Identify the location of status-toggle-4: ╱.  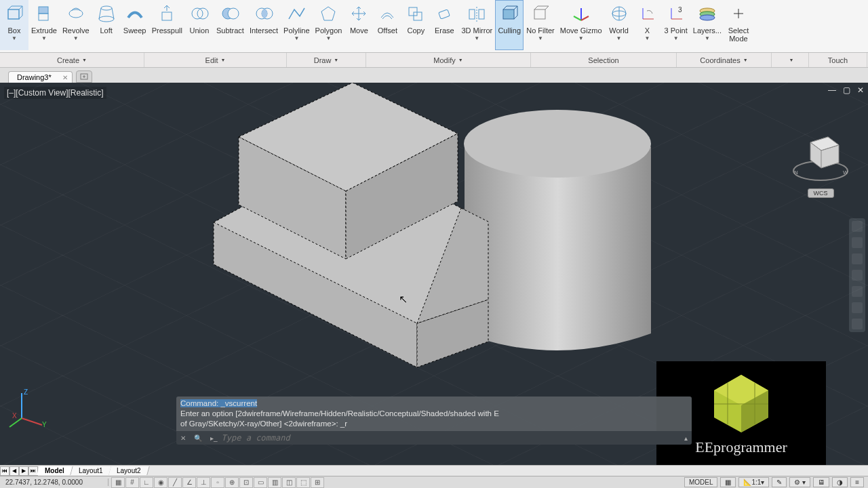
(175, 483).